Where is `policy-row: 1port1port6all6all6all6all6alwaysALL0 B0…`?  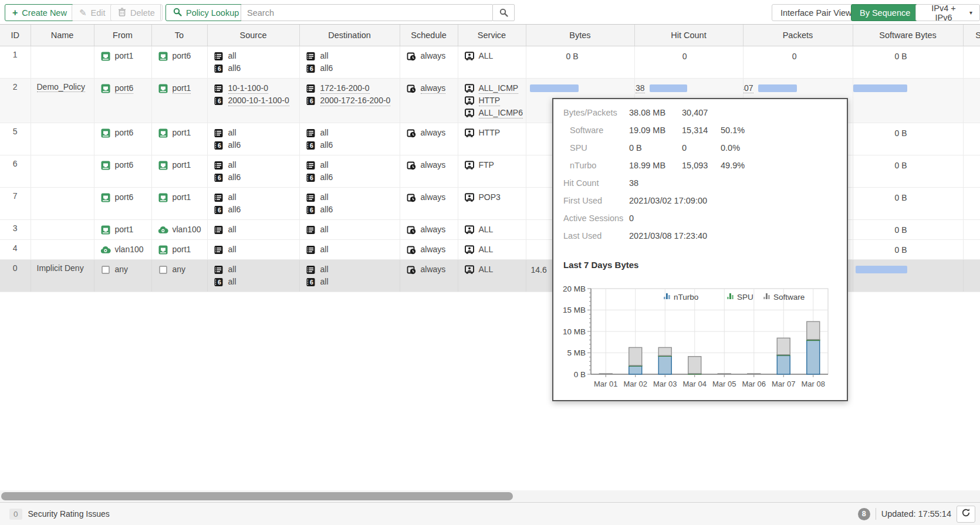
policy-row: 1port1port6all6all6all6all6alwaysALL0 B0… is located at coordinates (490, 62).